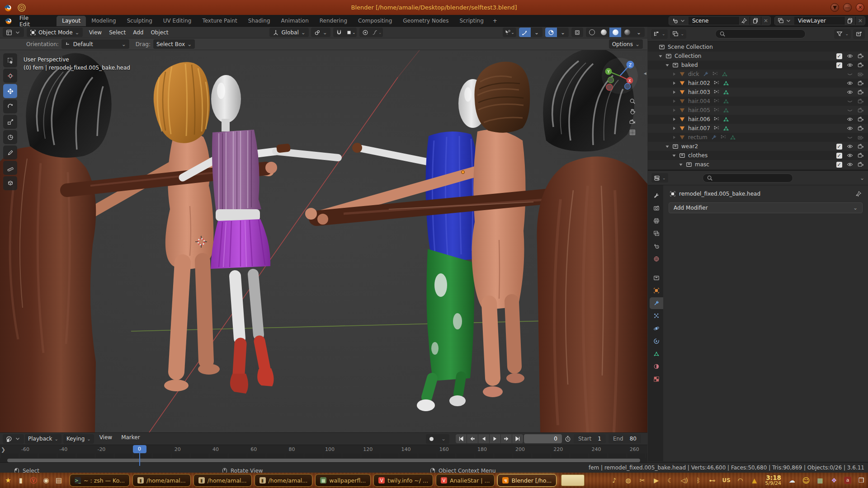 Image resolution: width=868 pixels, height=488 pixels. What do you see at coordinates (656, 303) in the screenshot?
I see `properties-tab-modifiers` at bounding box center [656, 303].